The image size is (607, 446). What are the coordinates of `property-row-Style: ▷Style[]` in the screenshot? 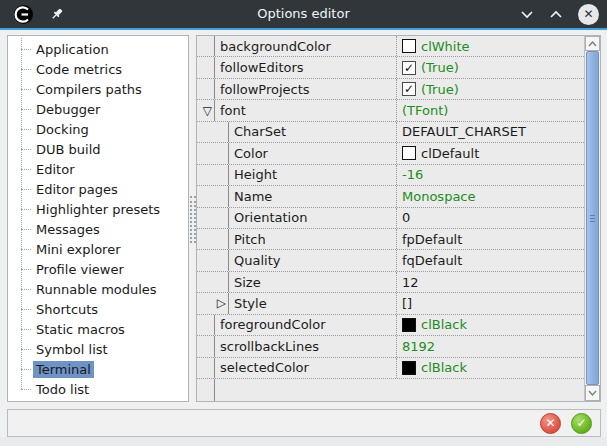 It's located at (390, 304).